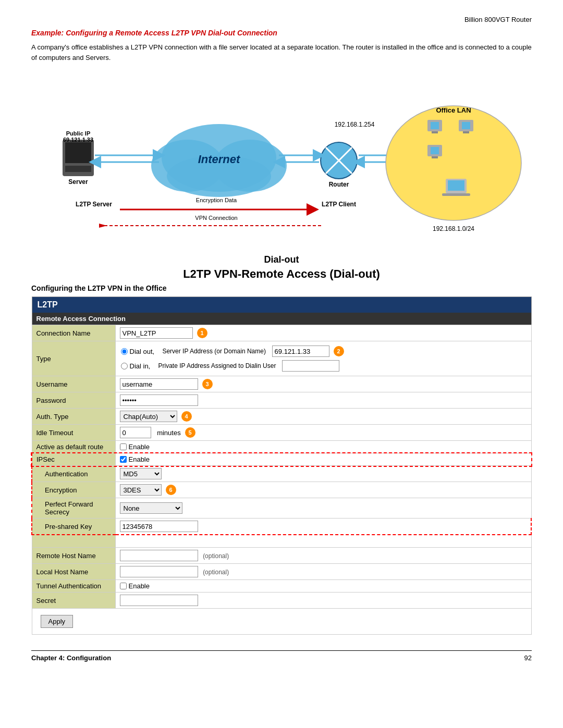 Image resolution: width=563 pixels, height=728 pixels. Describe the element at coordinates (74, 447) in the screenshot. I see `active-default-label: Active as default route` at that location.